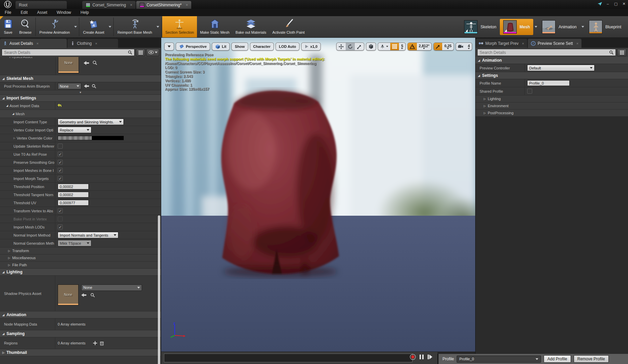 The height and width of the screenshot is (364, 628). I want to click on viewport-show-button: Show, so click(239, 47).